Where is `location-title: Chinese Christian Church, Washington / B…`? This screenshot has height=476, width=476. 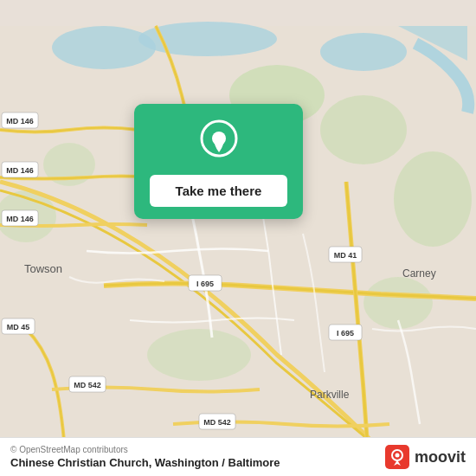 location-title: Chinese Christian Church, Washington / B… is located at coordinates (145, 462).